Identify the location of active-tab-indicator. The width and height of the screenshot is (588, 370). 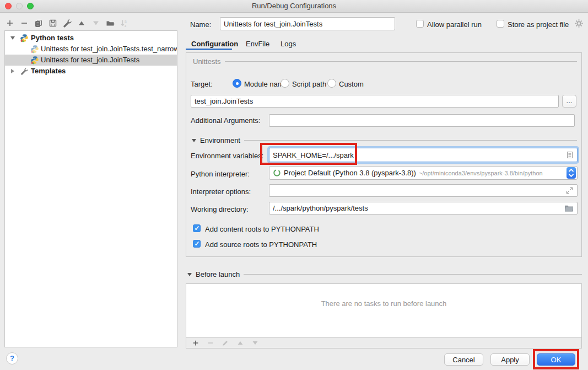
(209, 50).